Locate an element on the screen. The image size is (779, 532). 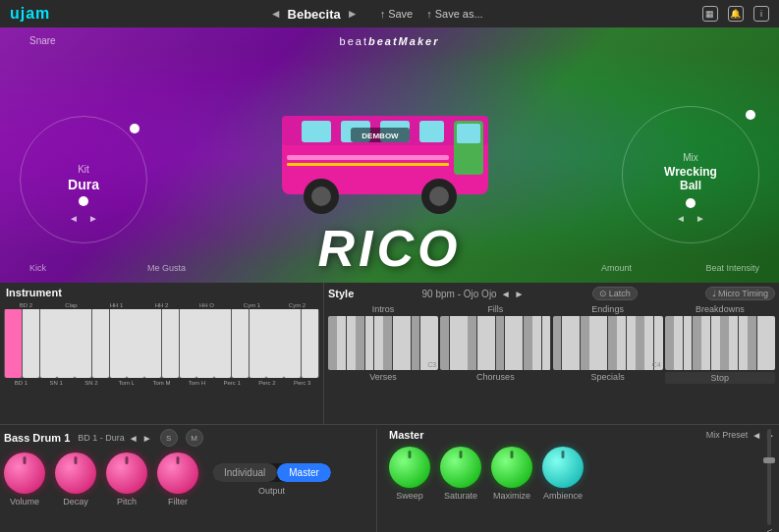
bass-decay-knob is located at coordinates (76, 473).